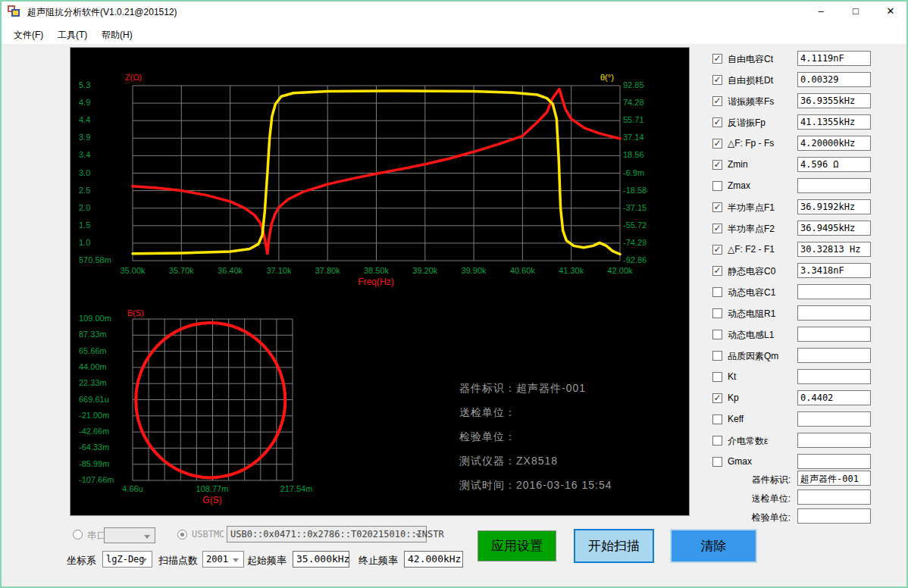 The height and width of the screenshot is (588, 908). What do you see at coordinates (834, 398) in the screenshot?
I see `param-value-field: 0.4402` at bounding box center [834, 398].